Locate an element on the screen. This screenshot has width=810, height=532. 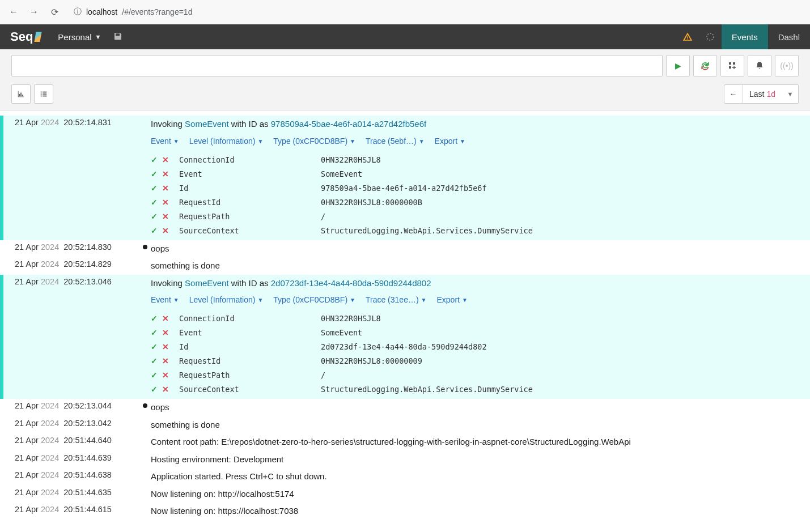
properties-table: ✓✕ConnectionId0HN322R0HSJL8✓✕EventSomeEv… is located at coordinates (475, 354).